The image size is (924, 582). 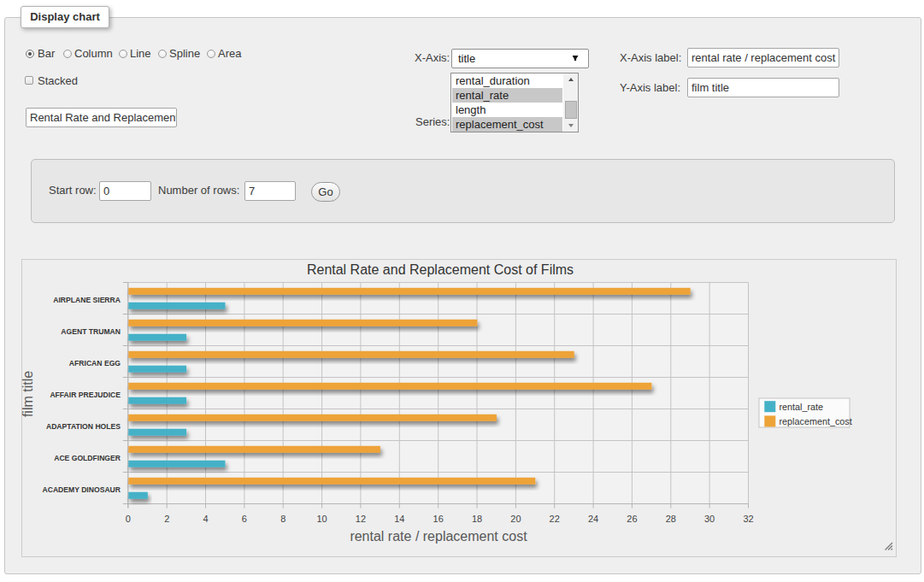 I want to click on svg-text:Rental Rate and Replacement Co: Rental Rate and Replacement Cost of Film…, so click(x=440, y=270).